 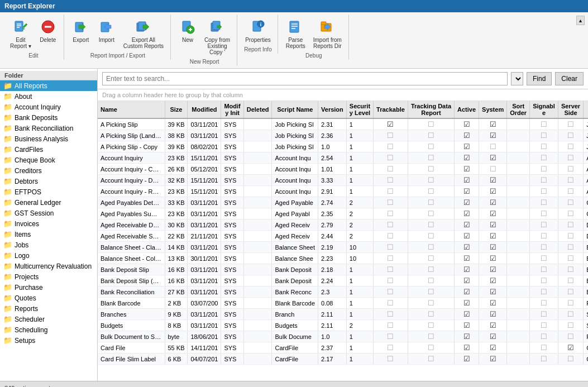 I want to click on col-header-system: System, so click(x=493, y=109).